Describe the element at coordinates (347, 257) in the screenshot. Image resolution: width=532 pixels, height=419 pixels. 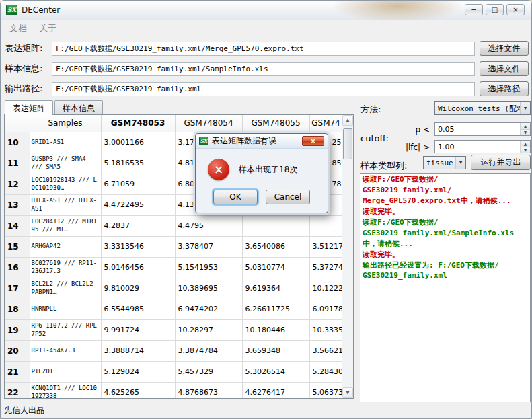
I see `vertical-scrollbar: ▲ ▼` at that location.